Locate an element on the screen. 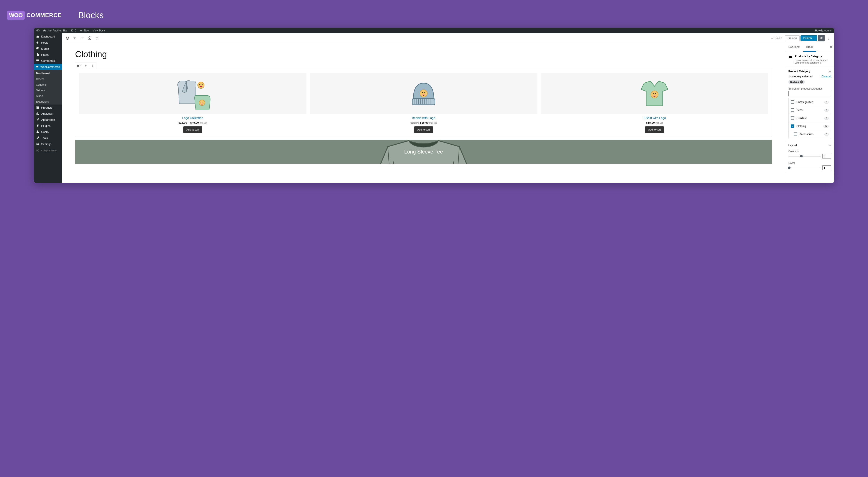 The image size is (868, 477). site-link: Just Another Site is located at coordinates (55, 30).